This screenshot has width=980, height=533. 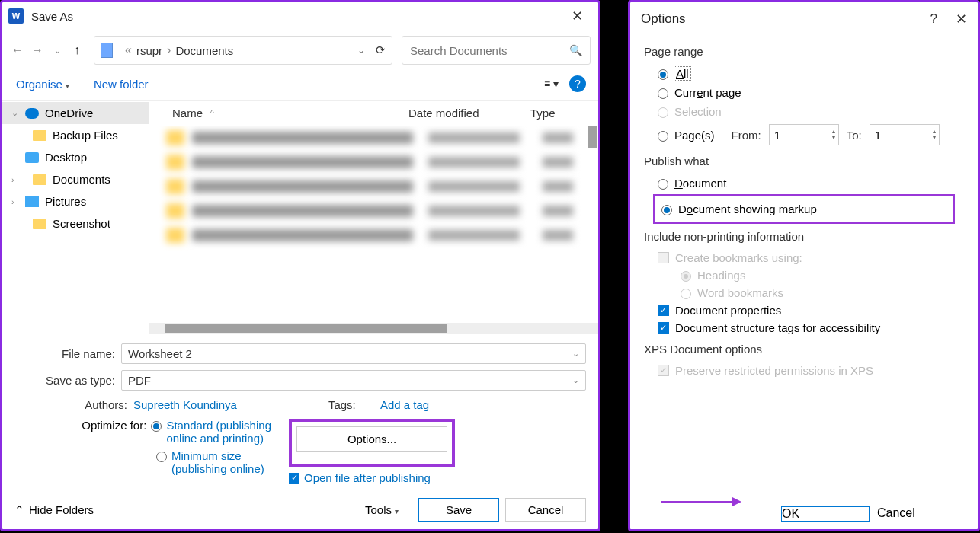 I want to click on tags-label: Document structure tags for accessibilit…, so click(x=777, y=327).